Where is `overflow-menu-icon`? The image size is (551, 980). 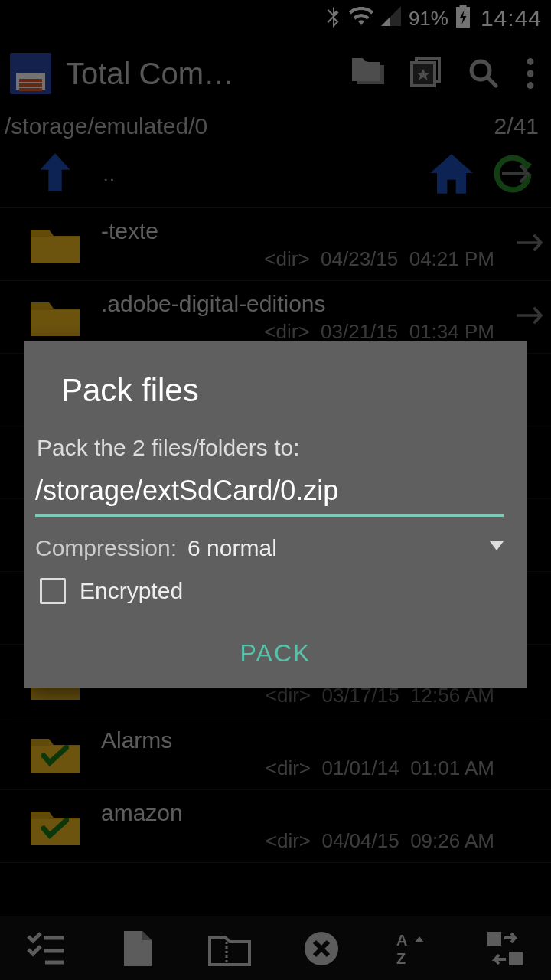
overflow-menu-icon is located at coordinates (530, 74).